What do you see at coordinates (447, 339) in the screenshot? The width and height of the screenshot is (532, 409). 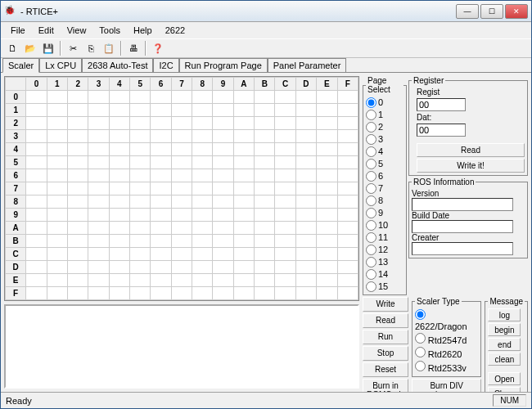 I see `scalertype-opt1: Rtd2547d` at bounding box center [447, 339].